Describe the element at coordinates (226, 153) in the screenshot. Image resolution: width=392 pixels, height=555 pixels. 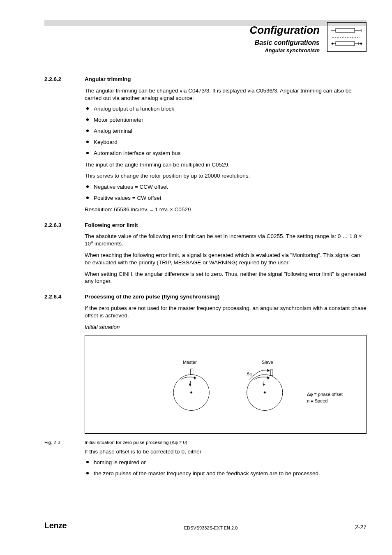
I see `sec1-b5: Automation interface or system bus` at that location.